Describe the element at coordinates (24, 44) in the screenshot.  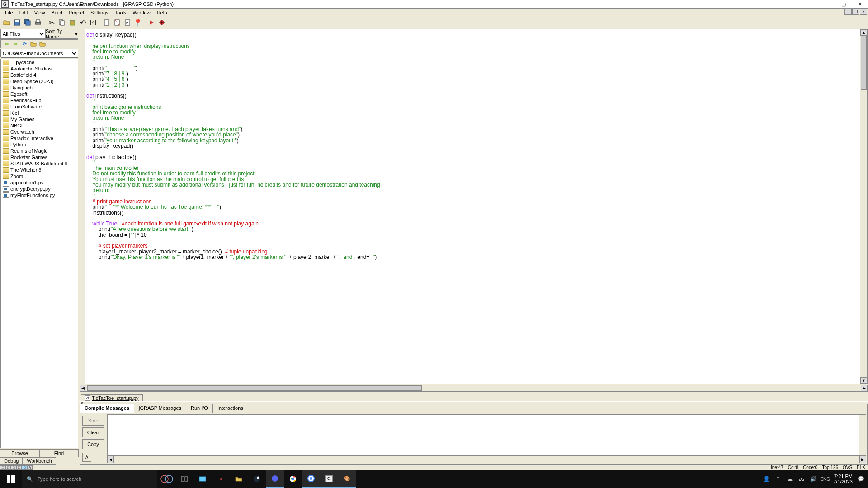
I see `refresh-icon: ⟳` at that location.